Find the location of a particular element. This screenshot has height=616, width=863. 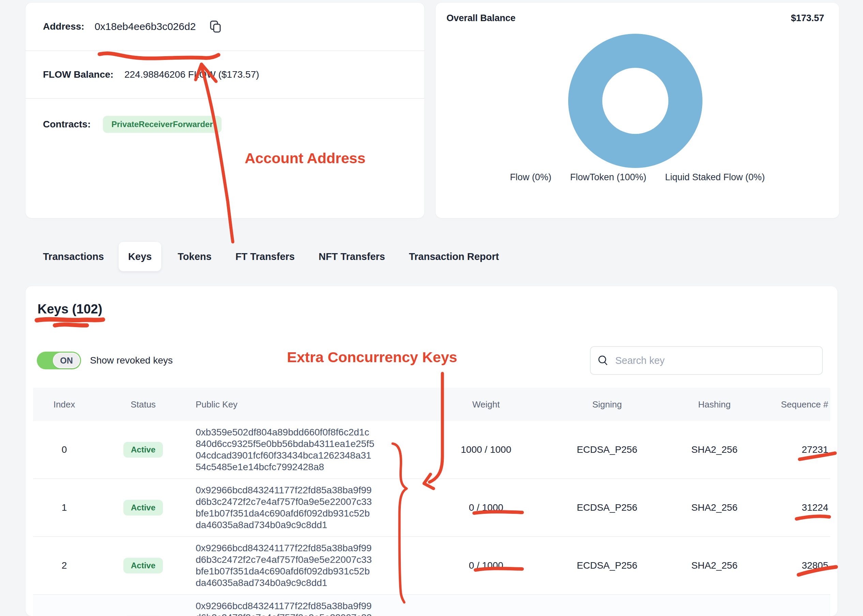

tab-nft-transfers: NFT Transfers is located at coordinates (352, 257).